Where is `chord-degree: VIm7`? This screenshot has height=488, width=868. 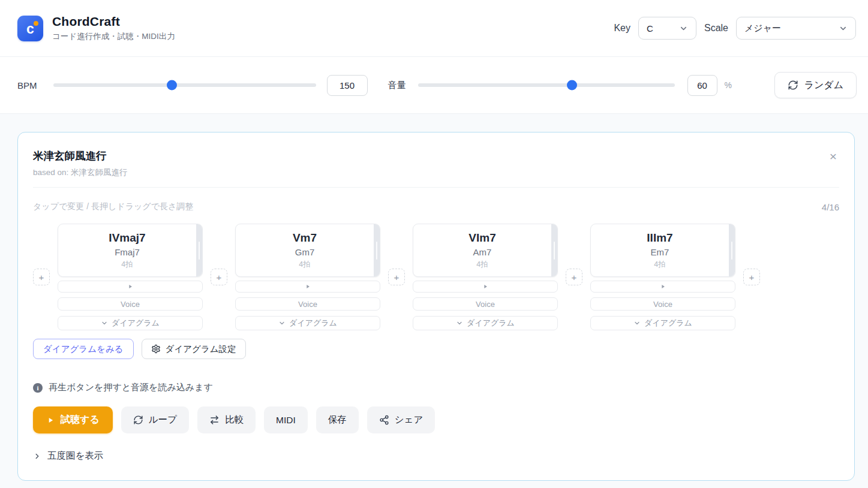
chord-degree: VIm7 is located at coordinates (482, 238).